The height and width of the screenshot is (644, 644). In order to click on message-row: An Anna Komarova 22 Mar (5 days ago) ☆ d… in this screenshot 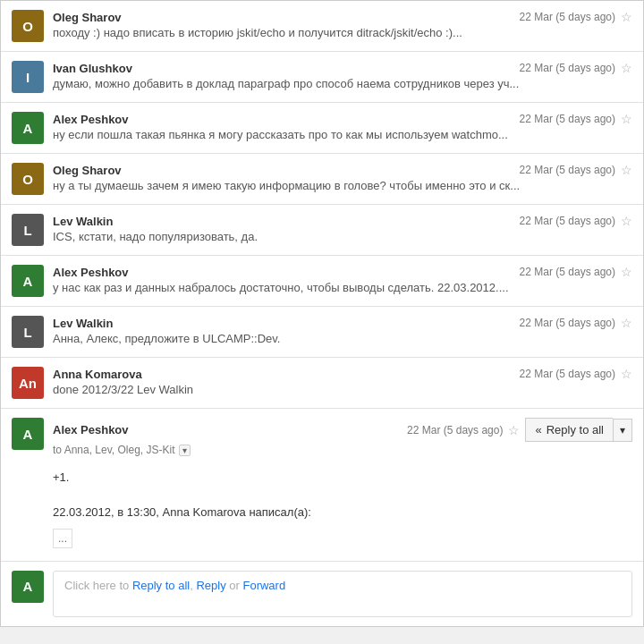, I will do `click(322, 383)`.